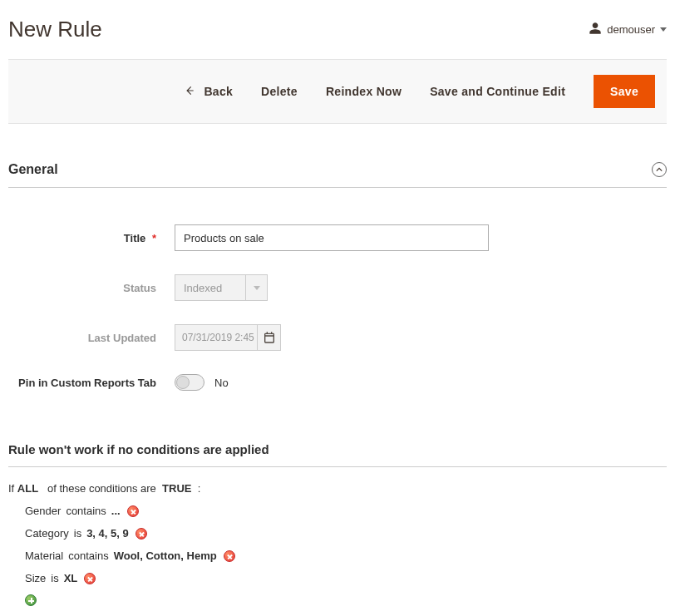  Describe the element at coordinates (44, 555) in the screenshot. I see `condition-attribute: Material` at that location.